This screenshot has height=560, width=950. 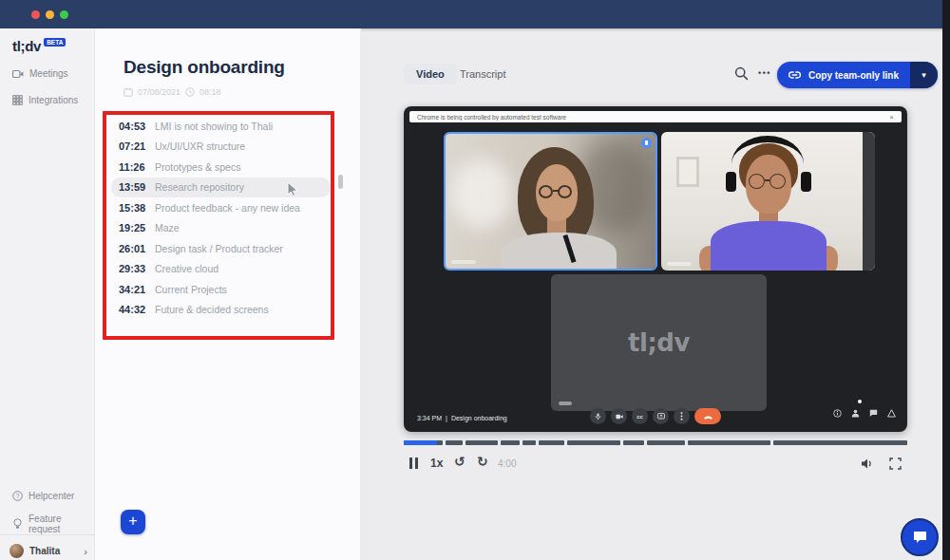 What do you see at coordinates (135, 249) in the screenshot?
I see `chapter-timestamp: 26:01` at bounding box center [135, 249].